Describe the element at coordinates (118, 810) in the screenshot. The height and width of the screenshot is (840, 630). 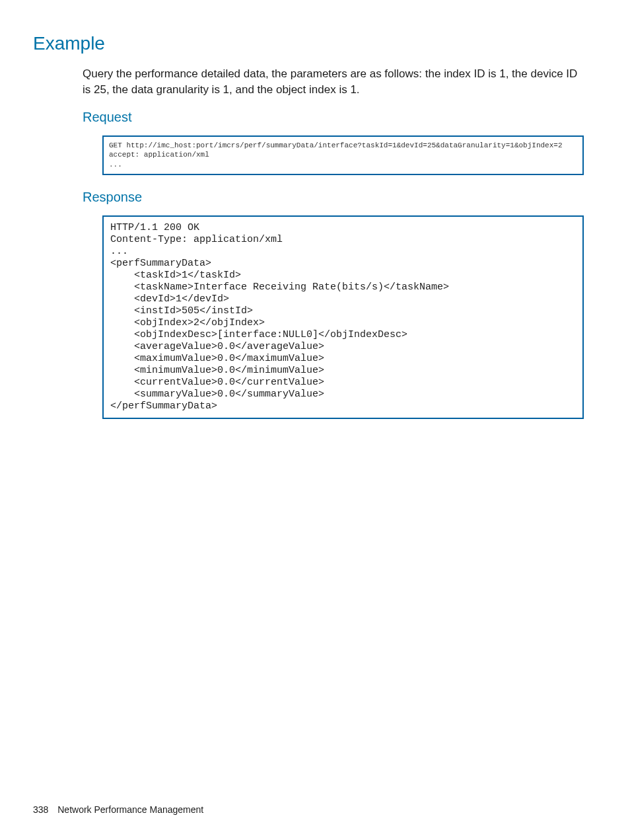
I see `page-footer: 338 Network Performance Management` at that location.